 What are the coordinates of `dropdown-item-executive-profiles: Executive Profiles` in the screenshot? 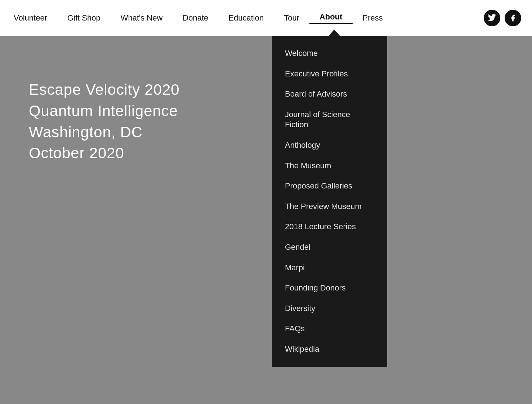 It's located at (330, 74).